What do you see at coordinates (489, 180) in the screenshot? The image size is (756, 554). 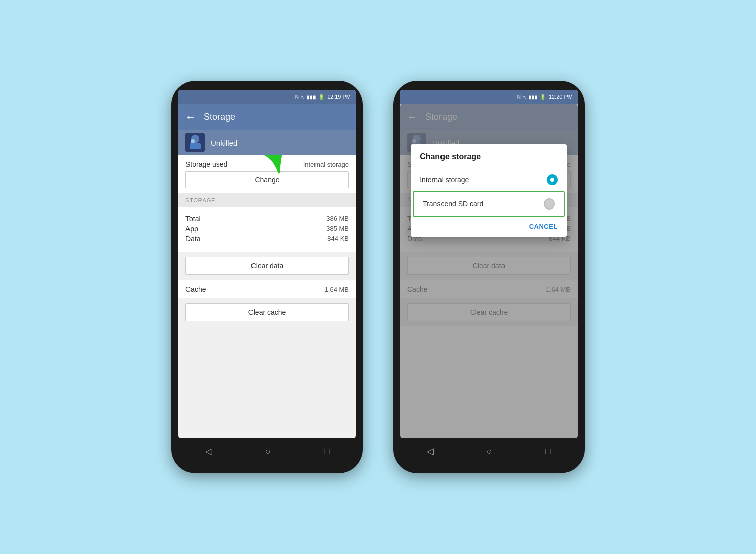 I see `dialog-option-internal: Internal storage` at bounding box center [489, 180].